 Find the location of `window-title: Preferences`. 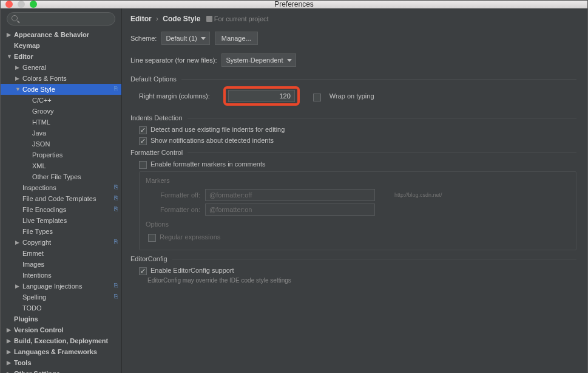

window-title: Preferences is located at coordinates (294, 4).